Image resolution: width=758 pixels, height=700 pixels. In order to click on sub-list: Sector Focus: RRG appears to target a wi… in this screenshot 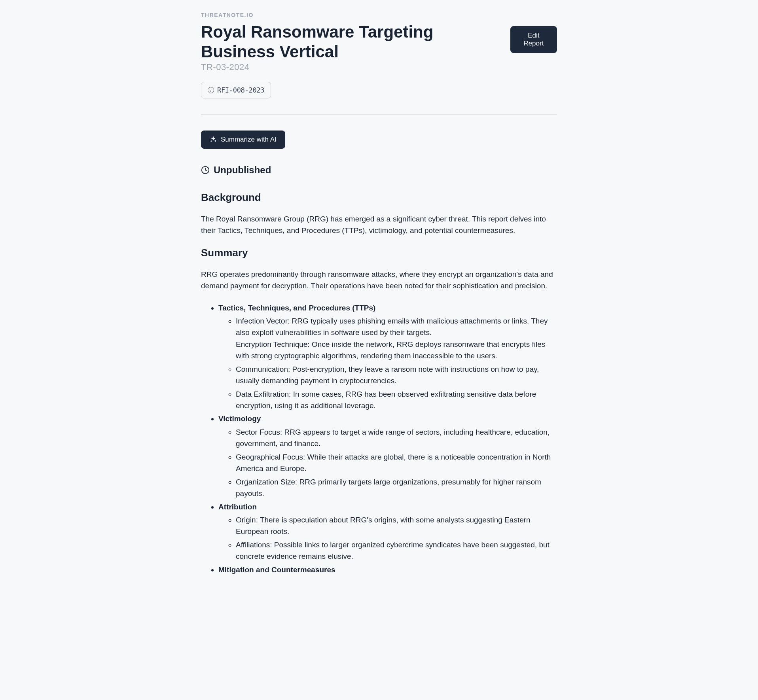, I will do `click(388, 463)`.